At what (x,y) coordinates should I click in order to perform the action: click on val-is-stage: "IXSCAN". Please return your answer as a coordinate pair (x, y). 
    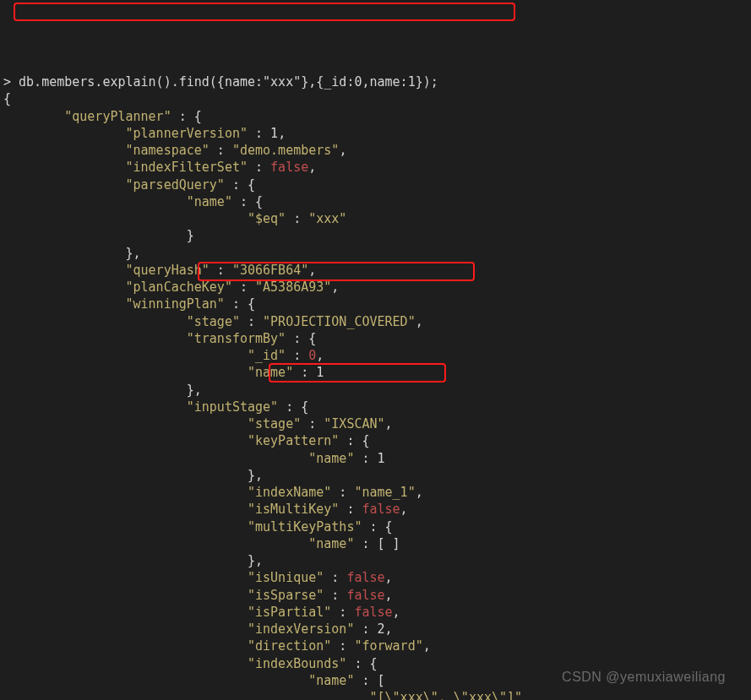
    Looking at the image, I should click on (354, 424).